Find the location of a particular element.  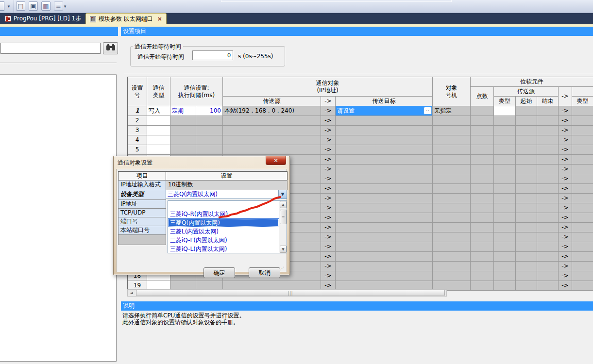

cell-type: 写入 is located at coordinates (159, 111).